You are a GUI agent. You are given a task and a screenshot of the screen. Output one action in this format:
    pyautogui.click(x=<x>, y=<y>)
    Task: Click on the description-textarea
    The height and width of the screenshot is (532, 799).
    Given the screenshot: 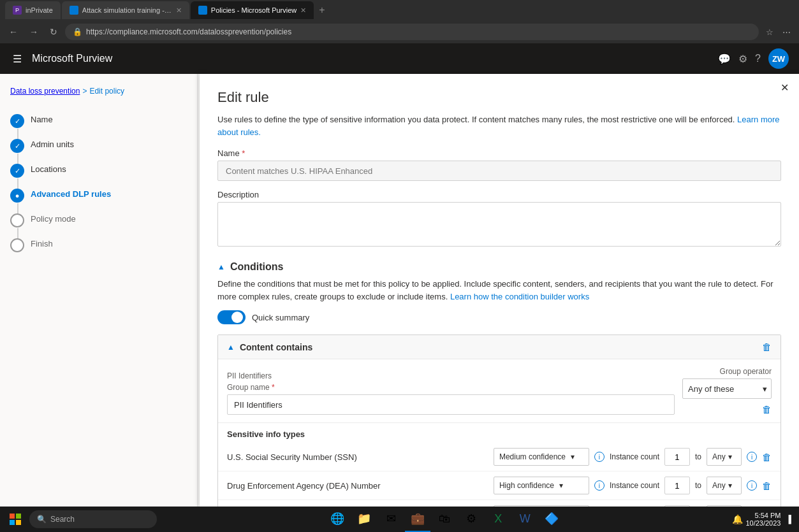 What is the action you would take?
    pyautogui.click(x=499, y=224)
    